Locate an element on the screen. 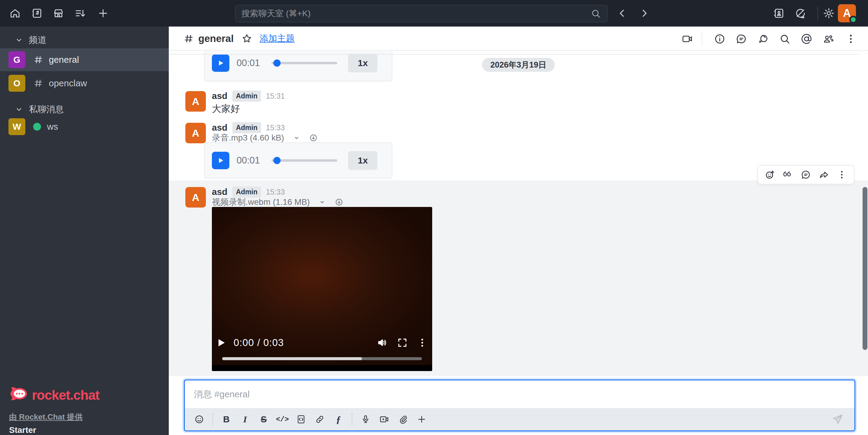 The width and height of the screenshot is (868, 435). italic-button: I is located at coordinates (245, 419).